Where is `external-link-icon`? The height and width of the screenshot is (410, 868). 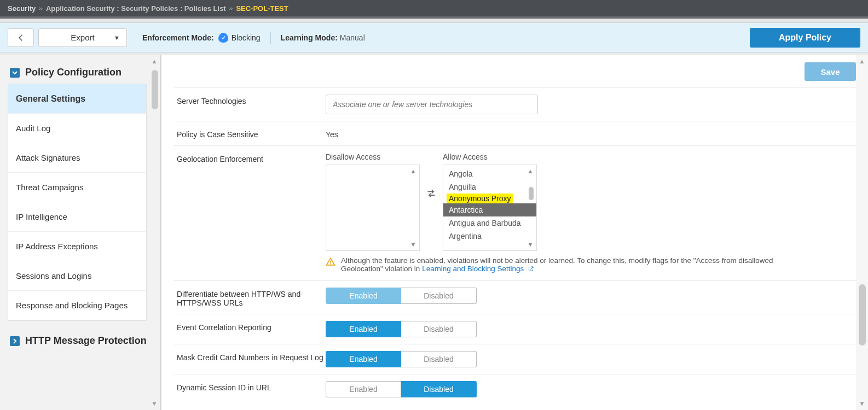 external-link-icon is located at coordinates (534, 270).